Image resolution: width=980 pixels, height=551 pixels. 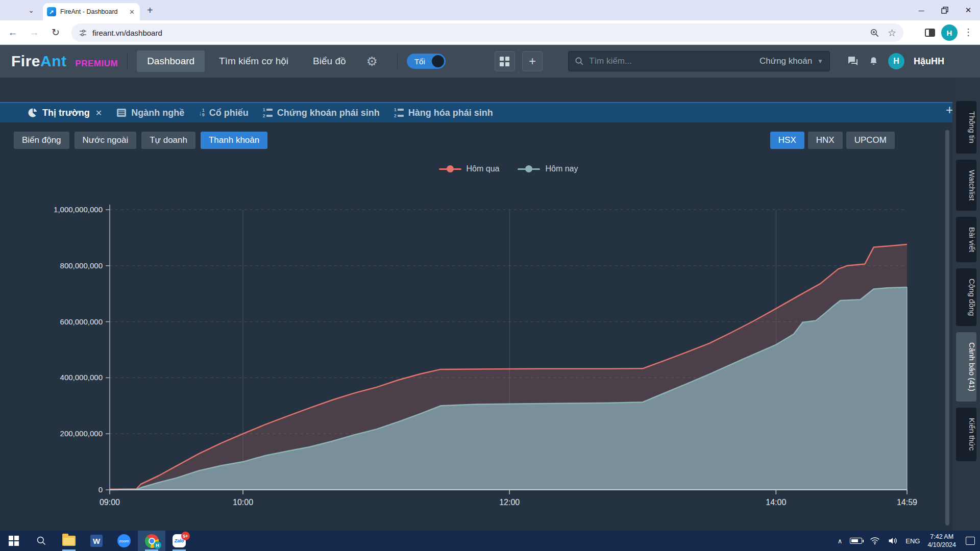 I want to click on workspace-tab-label: Cổ phiếu, so click(x=229, y=113).